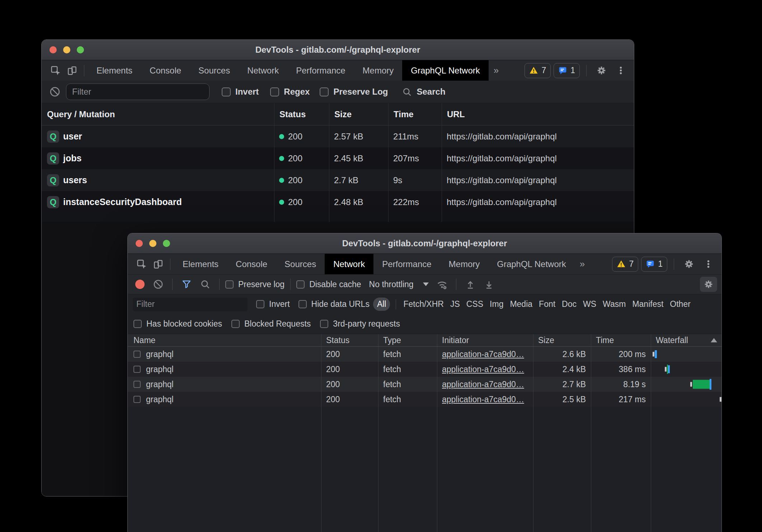 This screenshot has width=762, height=532. Describe the element at coordinates (424, 92) in the screenshot. I see `search-button: Search` at that location.